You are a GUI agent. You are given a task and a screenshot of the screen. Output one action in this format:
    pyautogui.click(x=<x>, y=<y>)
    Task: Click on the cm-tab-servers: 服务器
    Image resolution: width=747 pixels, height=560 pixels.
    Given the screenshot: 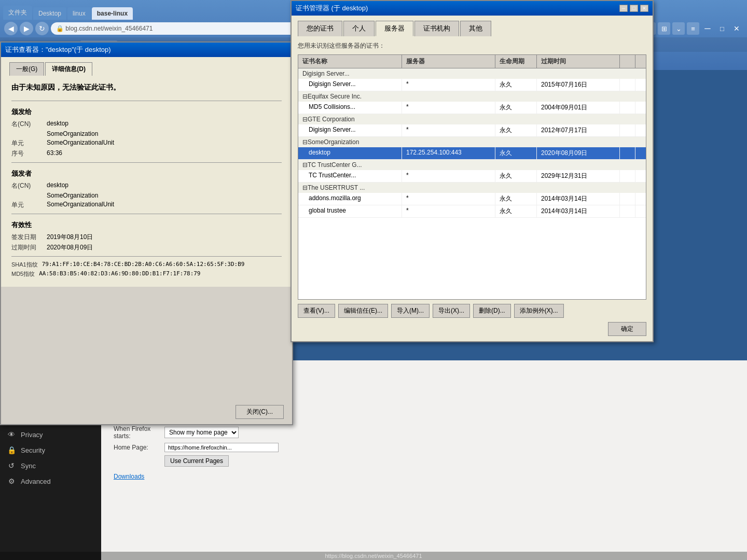 What is the action you would take?
    pyautogui.click(x=394, y=29)
    